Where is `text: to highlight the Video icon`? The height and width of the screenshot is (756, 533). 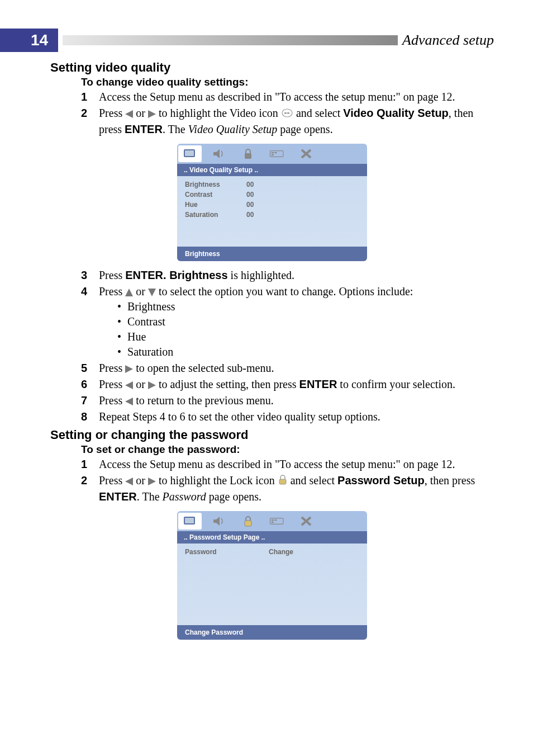
text: to highlight the Video icon is located at coordinates (220, 113).